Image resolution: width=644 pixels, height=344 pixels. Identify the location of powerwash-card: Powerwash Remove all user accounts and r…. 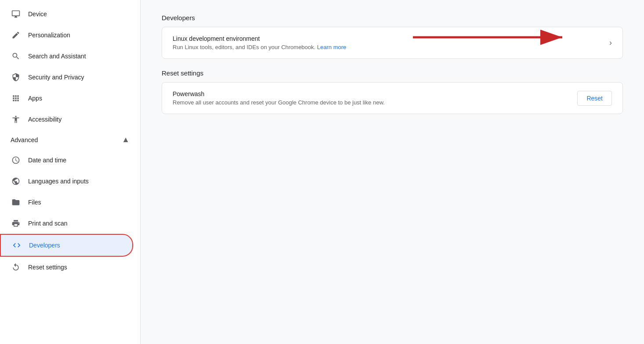
(392, 98).